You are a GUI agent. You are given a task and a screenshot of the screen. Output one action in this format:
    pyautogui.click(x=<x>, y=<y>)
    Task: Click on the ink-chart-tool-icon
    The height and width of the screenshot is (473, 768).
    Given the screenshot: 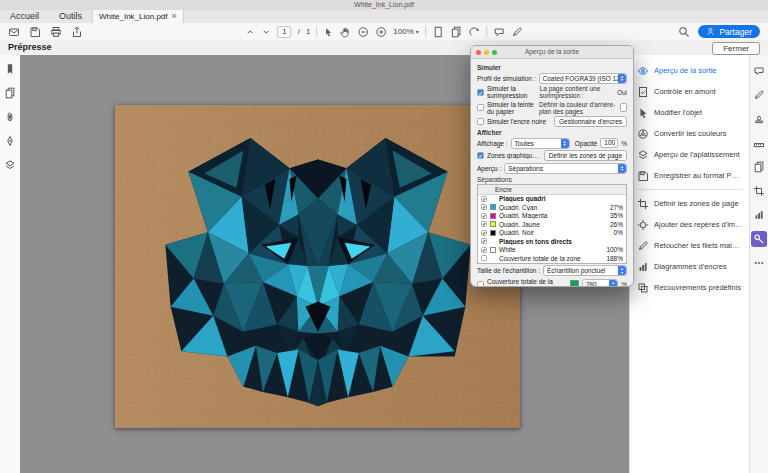 What is the action you would take?
    pyautogui.click(x=759, y=215)
    